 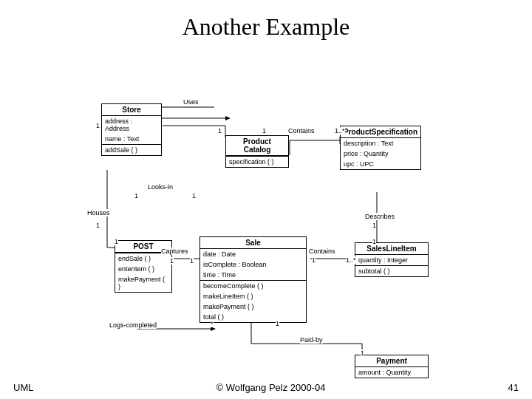 What do you see at coordinates (99, 213) in the screenshot?
I see `houses-label: Houses` at bounding box center [99, 213].